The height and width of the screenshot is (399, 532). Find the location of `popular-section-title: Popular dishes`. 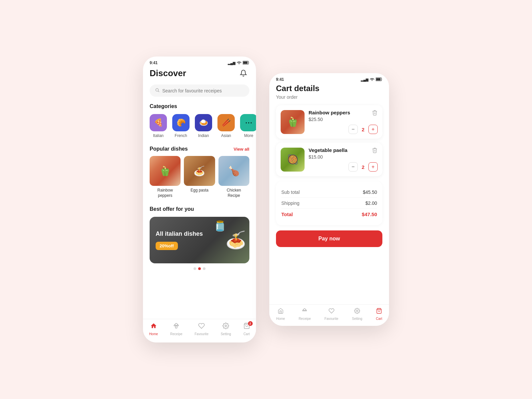

popular-section-title: Popular dishes is located at coordinates (169, 149).